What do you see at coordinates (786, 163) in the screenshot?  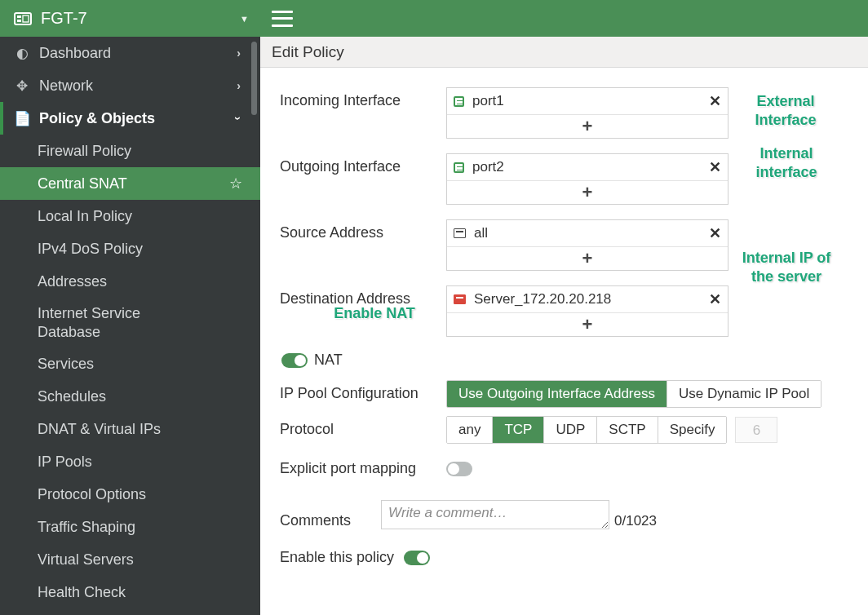 I see `annotation-internal-interface: Internal interface` at bounding box center [786, 163].